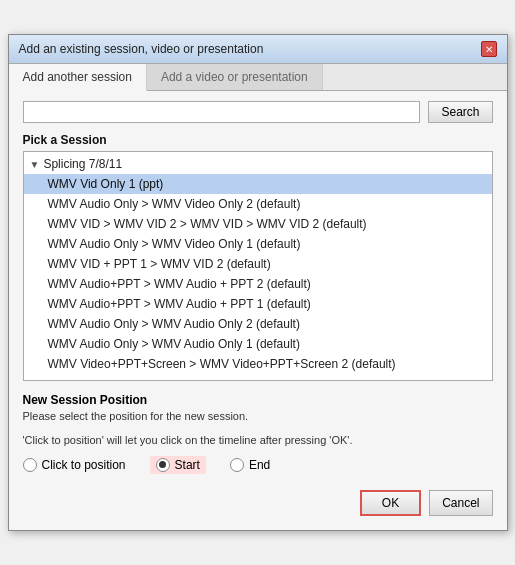  Describe the element at coordinates (235, 77) in the screenshot. I see `tab-add-video: Add a video or presentation` at that location.